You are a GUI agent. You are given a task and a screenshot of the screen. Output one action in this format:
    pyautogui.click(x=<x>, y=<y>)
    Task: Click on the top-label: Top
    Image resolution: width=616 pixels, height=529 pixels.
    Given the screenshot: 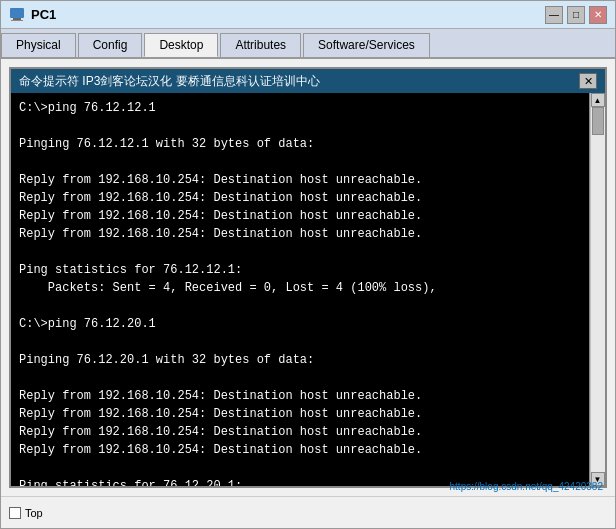 What is the action you would take?
    pyautogui.click(x=34, y=513)
    